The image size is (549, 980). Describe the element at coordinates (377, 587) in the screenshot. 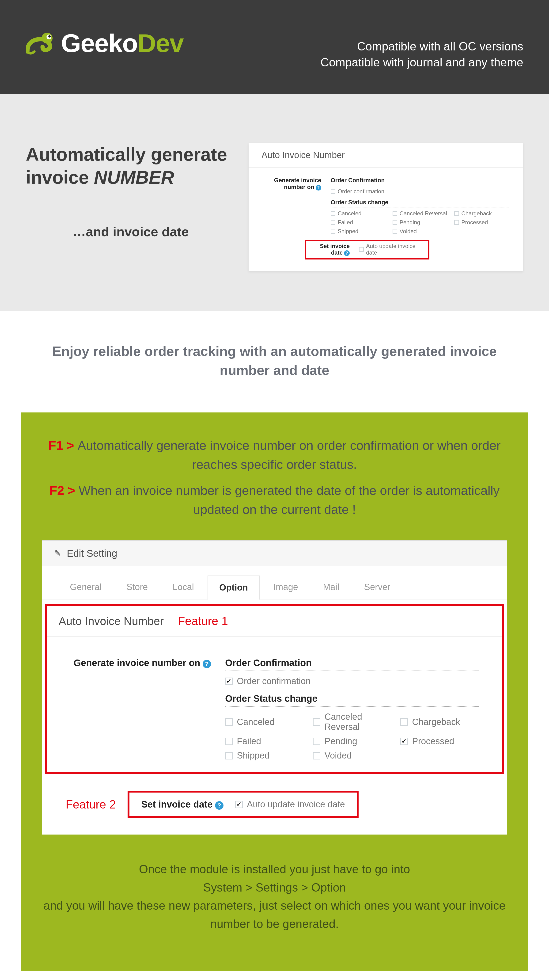

I see `tab-server: Server` at that location.